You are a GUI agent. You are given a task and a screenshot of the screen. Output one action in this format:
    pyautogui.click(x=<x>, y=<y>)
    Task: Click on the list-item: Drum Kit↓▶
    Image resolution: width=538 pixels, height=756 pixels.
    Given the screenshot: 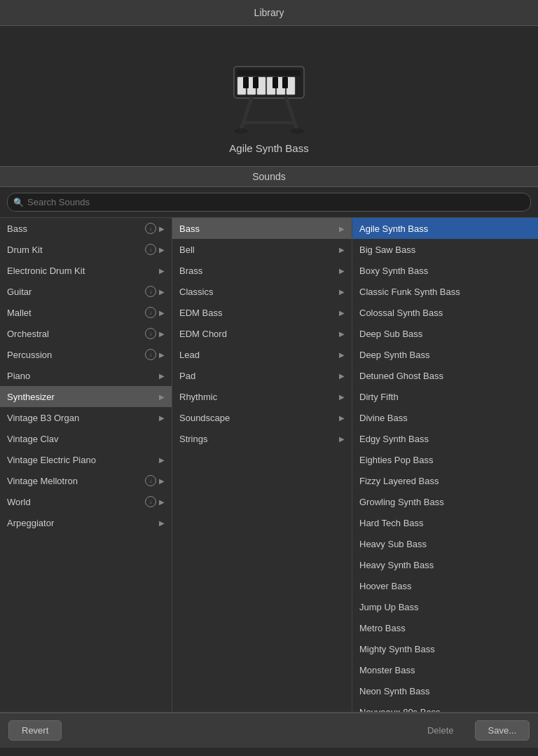 What is the action you would take?
    pyautogui.click(x=85, y=249)
    